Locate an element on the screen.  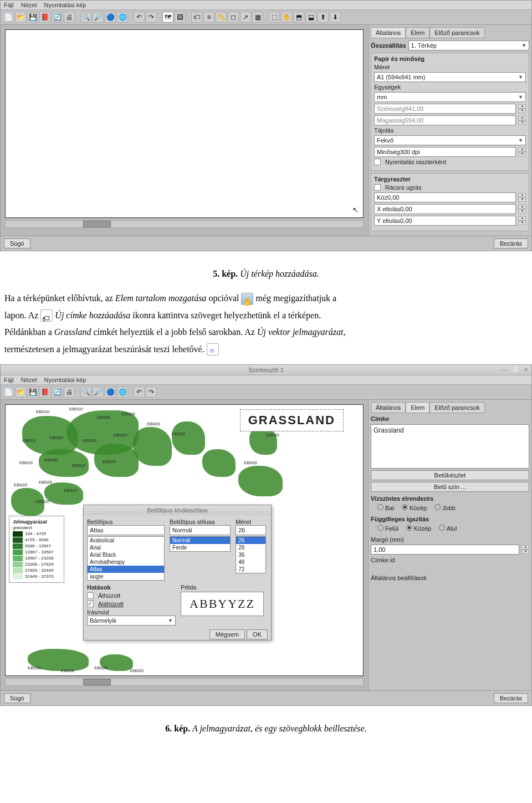
valign-center-radio is located at coordinates (409, 528).